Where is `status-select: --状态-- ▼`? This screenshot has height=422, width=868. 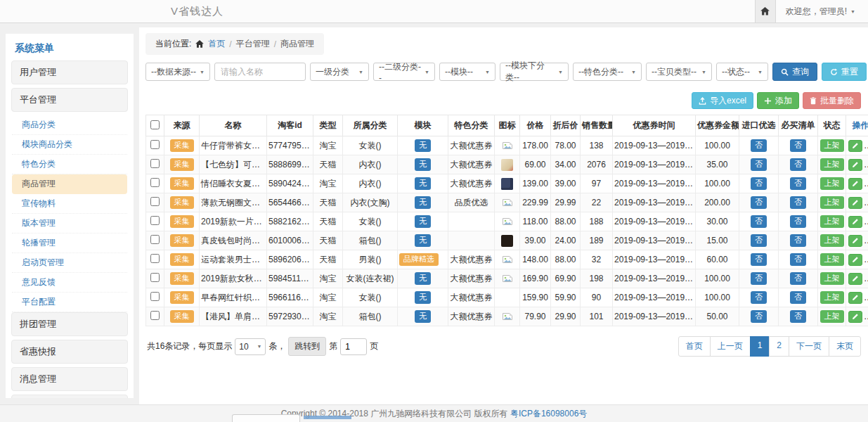
status-select: --状态-- ▼ is located at coordinates (742, 72).